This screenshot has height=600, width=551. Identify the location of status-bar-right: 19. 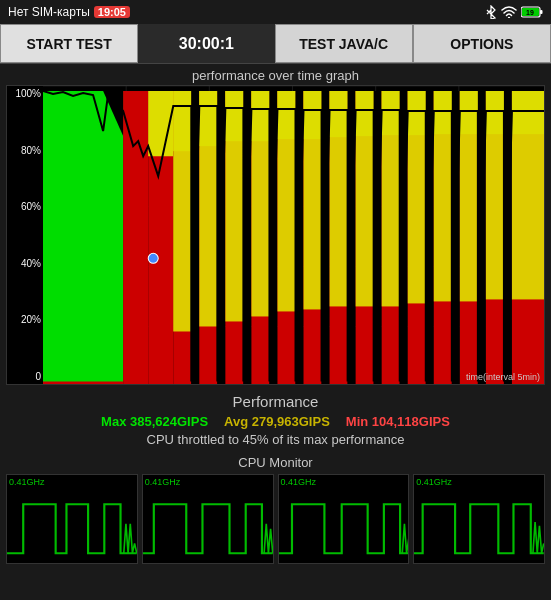
(514, 12).